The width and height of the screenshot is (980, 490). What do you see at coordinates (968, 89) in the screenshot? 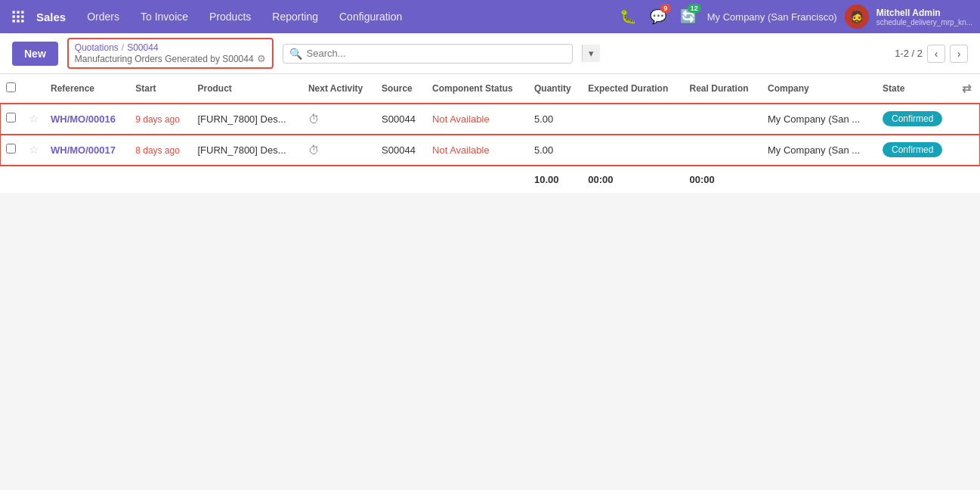
I see `col-filter-icon: ⇄` at bounding box center [968, 89].